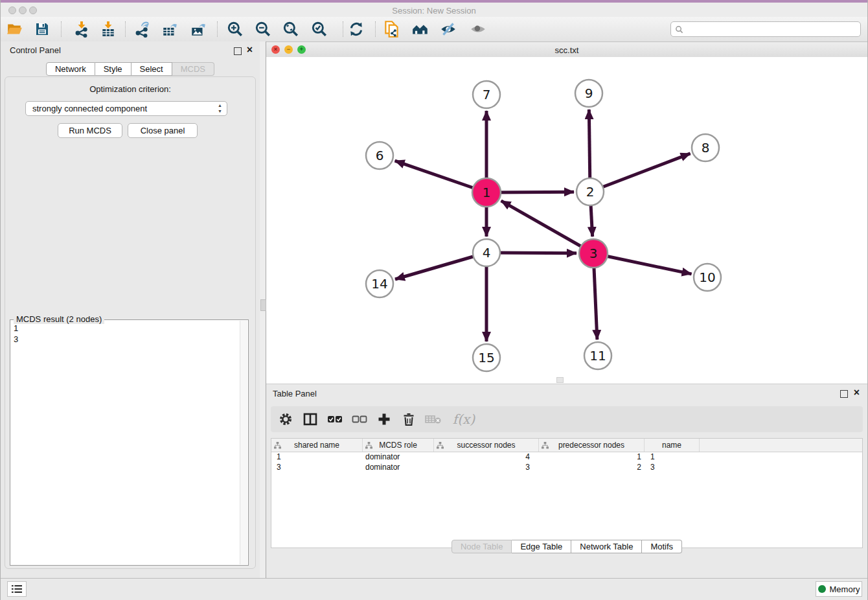  I want to click on tab-network-table: Network Table, so click(606, 547).